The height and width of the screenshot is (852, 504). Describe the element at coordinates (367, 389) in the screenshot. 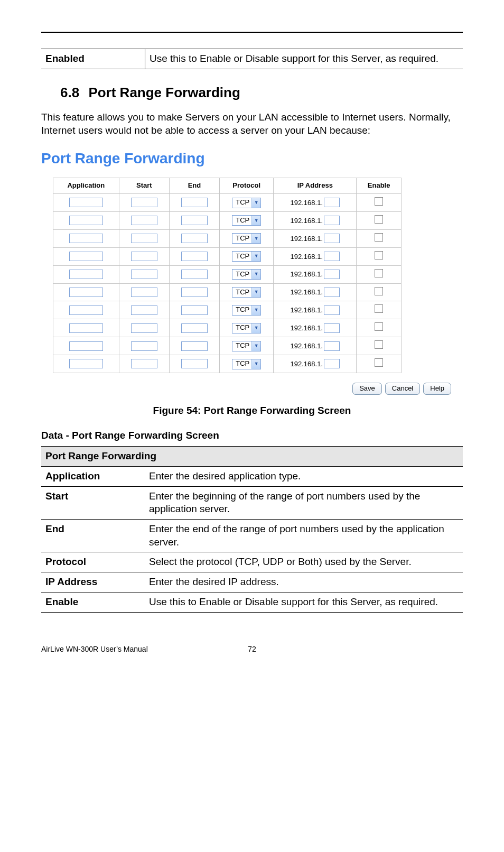

I see `save-button: Save` at that location.